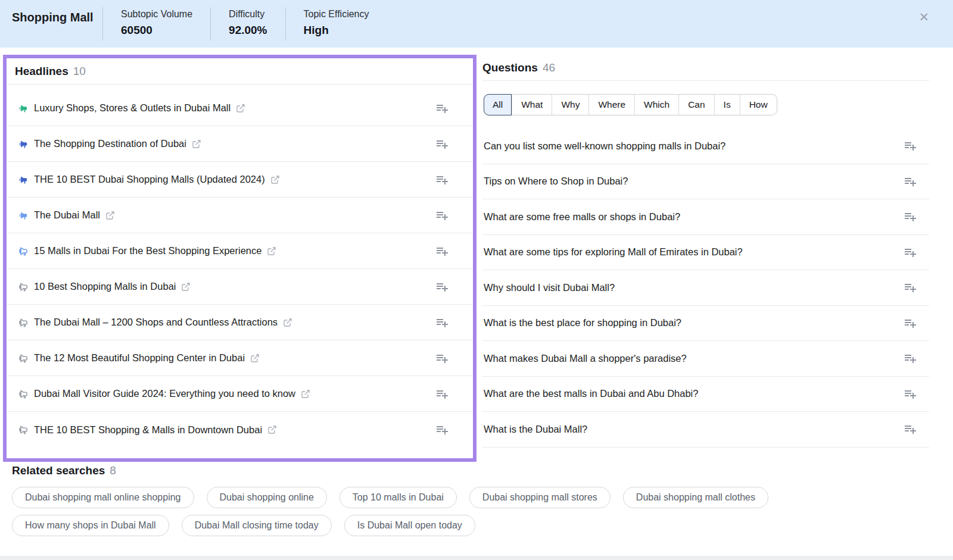  What do you see at coordinates (696, 498) in the screenshot?
I see `related-search-pill: Dubai shopping mall clothes` at bounding box center [696, 498].